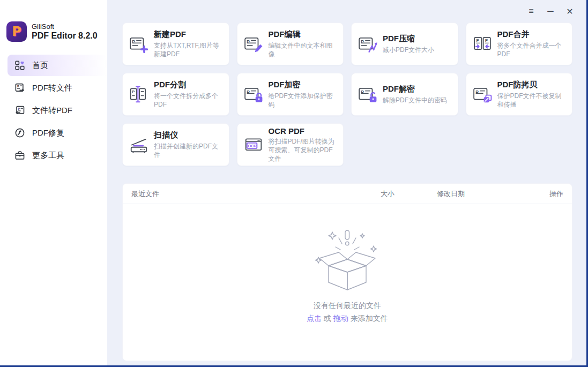 This screenshot has width=588, height=367. Describe the element at coordinates (17, 32) in the screenshot. I see `app-logo-icon: P` at that location.